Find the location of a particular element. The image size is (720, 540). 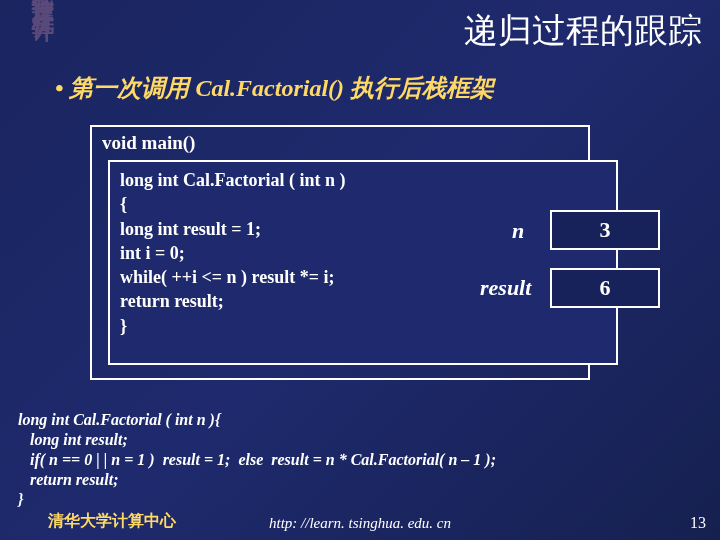

slide-title: 递归过程的跟踪 is located at coordinates (583, 31).